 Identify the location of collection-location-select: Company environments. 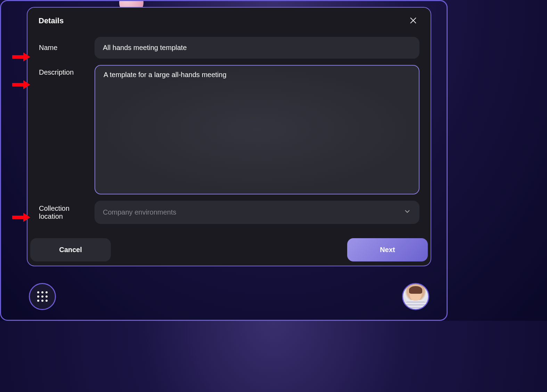
(257, 212).